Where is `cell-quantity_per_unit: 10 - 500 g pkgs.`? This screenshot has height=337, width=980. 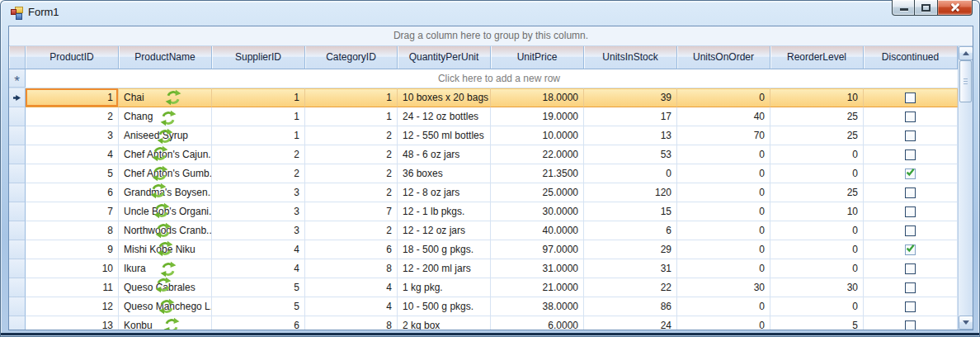 cell-quantity_per_unit: 10 - 500 g pkgs. is located at coordinates (444, 307).